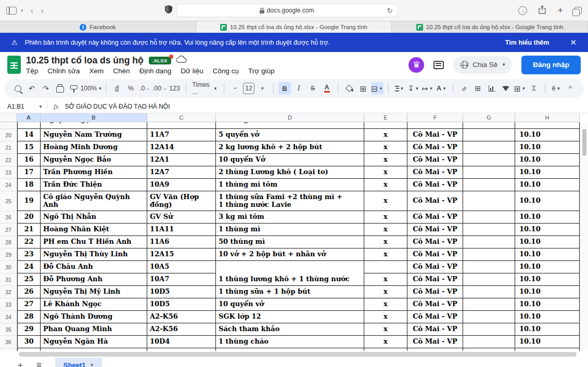 The image size is (588, 367). I want to click on sheets-logo-icon, so click(14, 64).